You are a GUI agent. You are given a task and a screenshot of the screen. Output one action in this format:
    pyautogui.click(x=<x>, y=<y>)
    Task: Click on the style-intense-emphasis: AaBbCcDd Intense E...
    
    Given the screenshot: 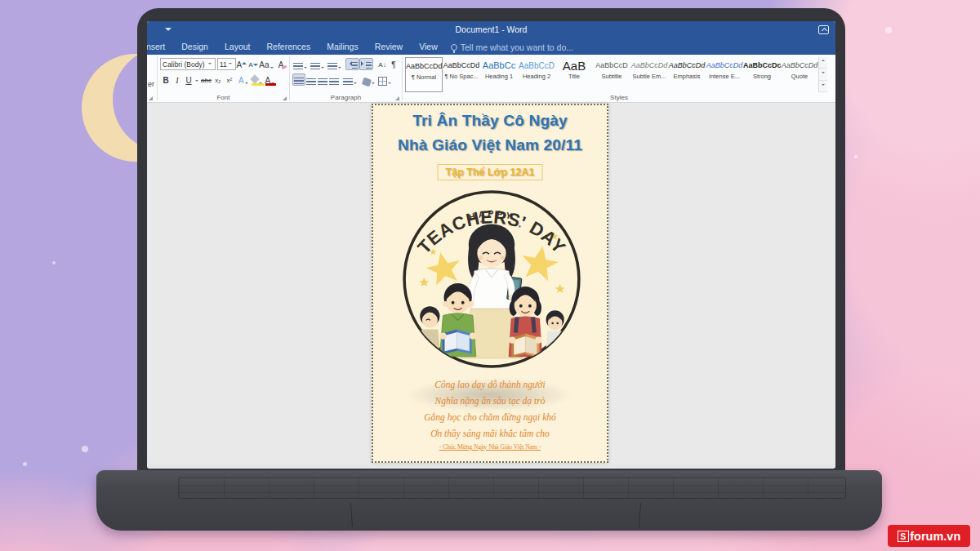 What is the action you would take?
    pyautogui.click(x=724, y=75)
    